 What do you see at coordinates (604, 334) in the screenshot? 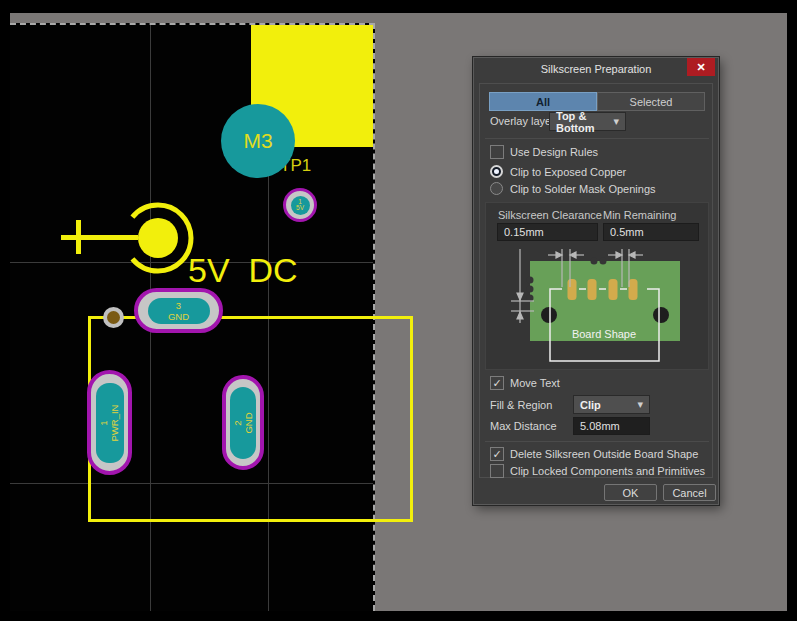
I see `board-shape-label: Board Shape` at bounding box center [604, 334].